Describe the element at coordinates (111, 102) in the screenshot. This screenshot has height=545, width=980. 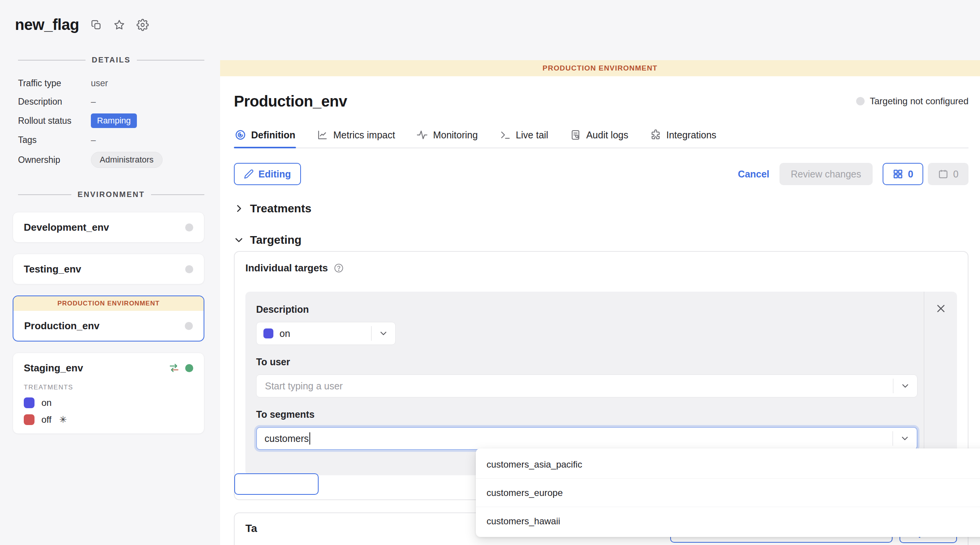
I see `detail-row-description: Description –` at that location.